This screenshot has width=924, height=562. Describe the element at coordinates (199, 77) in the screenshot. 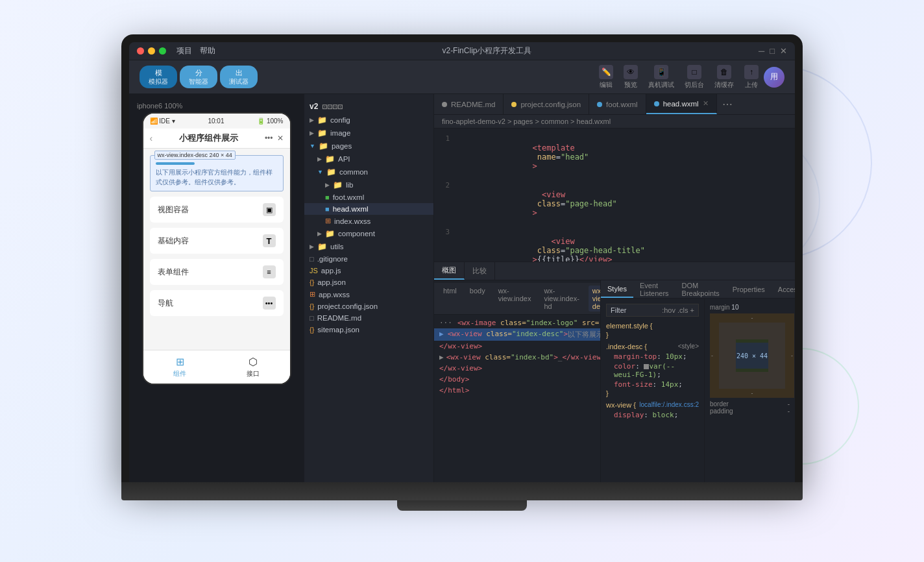

I see `mode-buttons: 模 模拟器 分 智能器 出 测试器` at that location.